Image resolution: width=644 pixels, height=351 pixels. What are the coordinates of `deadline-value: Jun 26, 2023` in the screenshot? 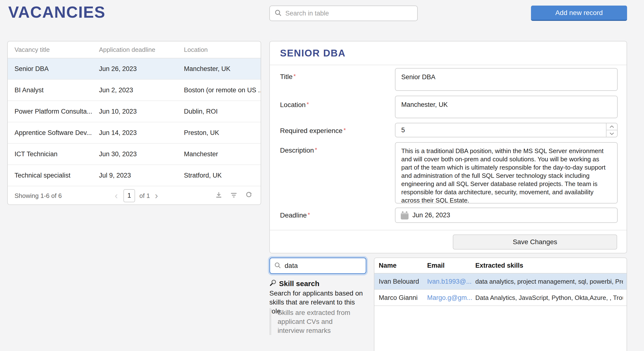 It's located at (432, 215).